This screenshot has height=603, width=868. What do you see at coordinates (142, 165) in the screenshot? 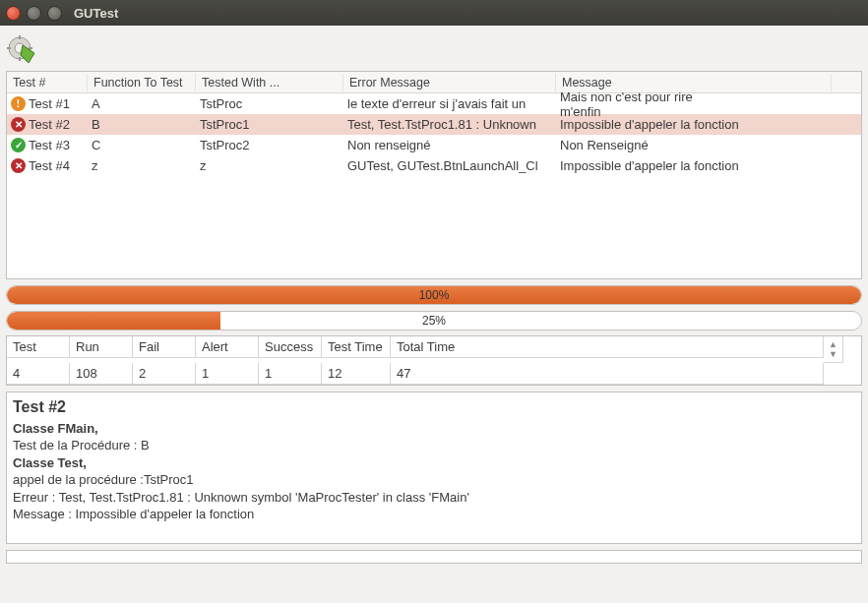
I see `cell-function: z` at bounding box center [142, 165].